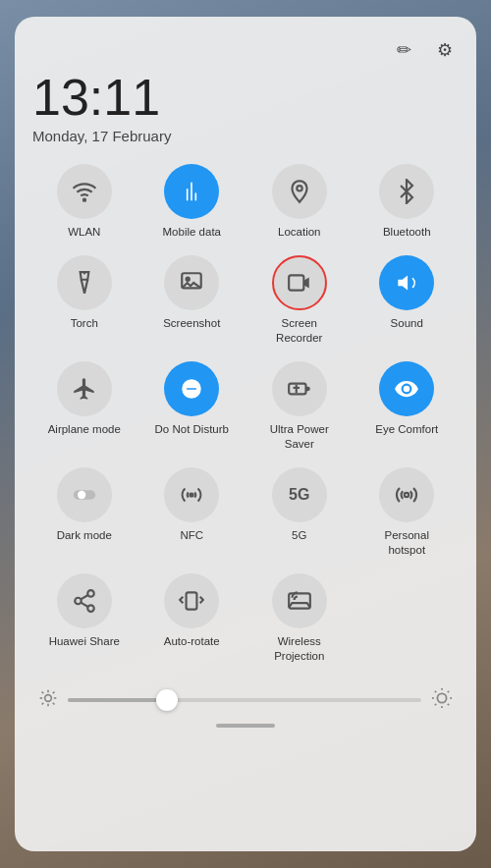  I want to click on wlan-icon-circle, so click(84, 191).